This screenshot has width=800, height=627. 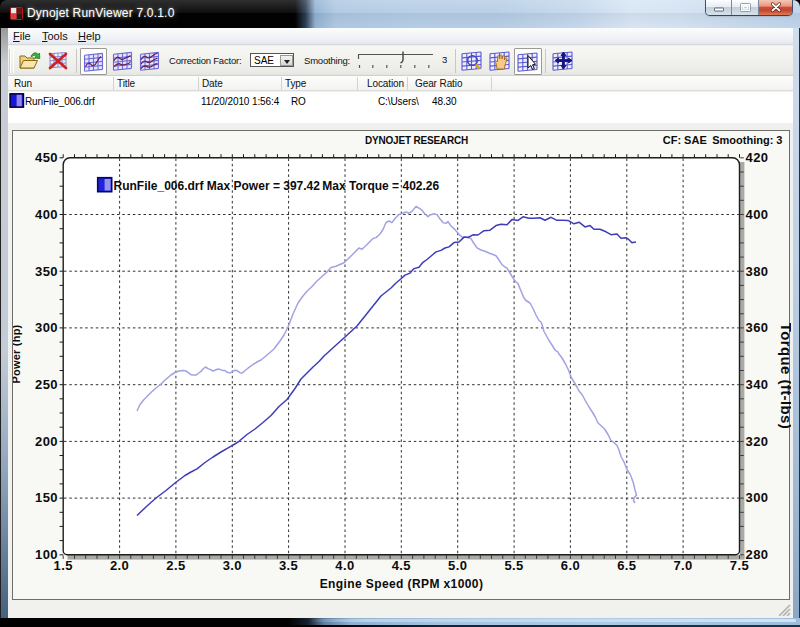 I want to click on svg-text: 1.5, so click(x=64, y=566).